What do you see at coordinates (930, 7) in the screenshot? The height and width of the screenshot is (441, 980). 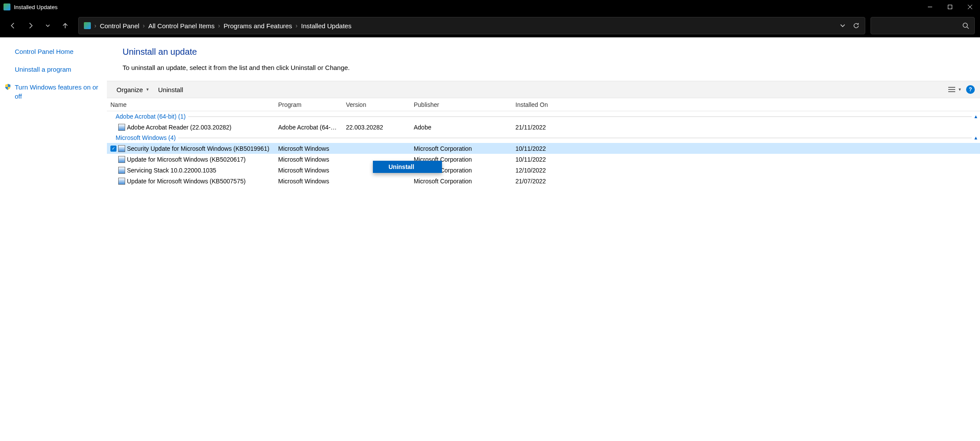 I see `minimize-button` at bounding box center [930, 7].